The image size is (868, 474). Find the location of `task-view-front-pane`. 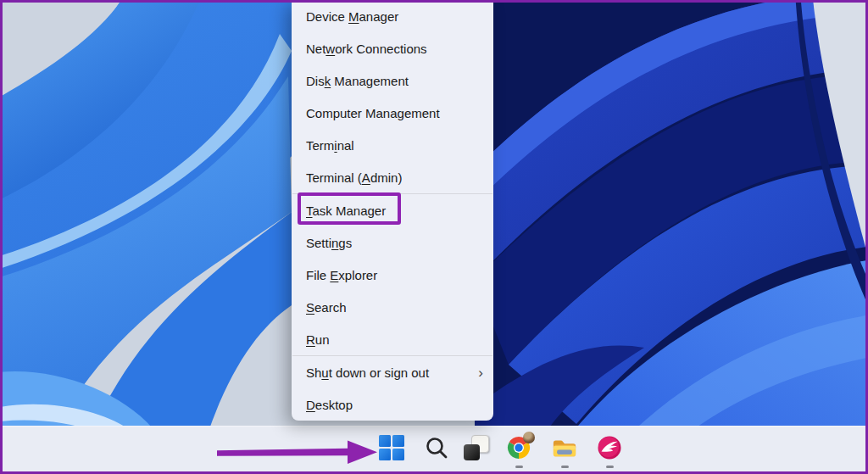

task-view-front-pane is located at coordinates (471, 453).